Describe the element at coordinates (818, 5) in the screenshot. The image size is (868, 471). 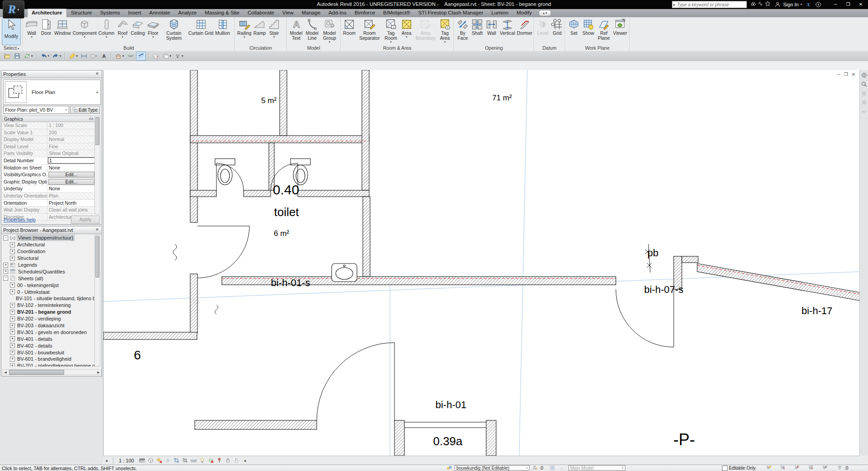
I see `help-icon: ?` at that location.